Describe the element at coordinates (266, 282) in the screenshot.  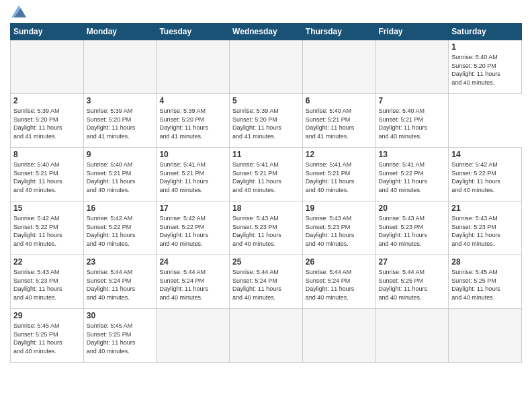
I see `calendar-week-4: 22Sunrise: 5:43 AMSunset: 5:23 PMDayligh…` at that location.